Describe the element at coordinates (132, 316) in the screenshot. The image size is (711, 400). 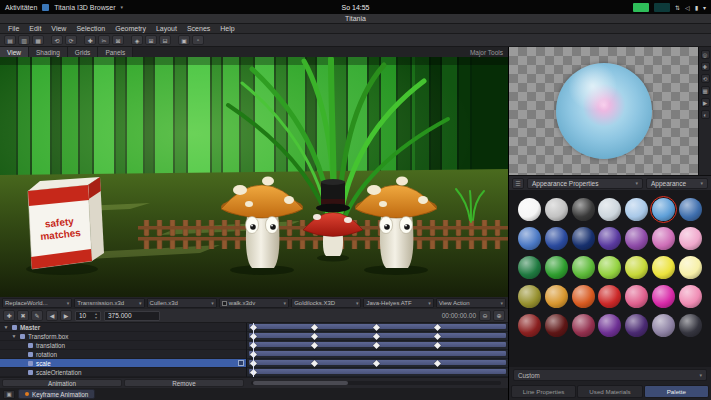
I see `duration-field: 375.000` at that location.